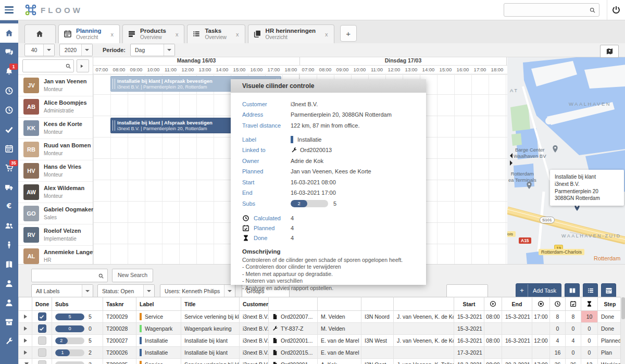 The image size is (625, 364). I want to click on sidebar-item-planning, so click(9, 149).